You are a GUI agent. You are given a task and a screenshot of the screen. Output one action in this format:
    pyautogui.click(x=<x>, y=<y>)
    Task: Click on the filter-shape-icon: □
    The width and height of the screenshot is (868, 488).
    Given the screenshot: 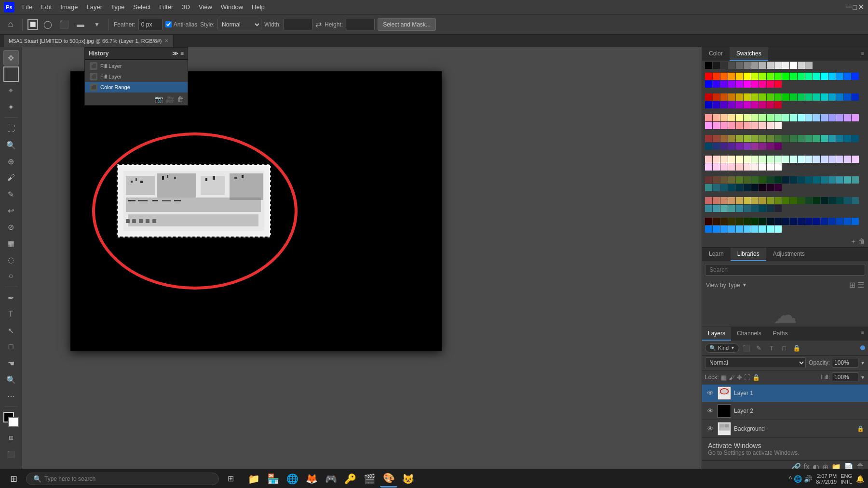 What is the action you would take?
    pyautogui.click(x=784, y=348)
    